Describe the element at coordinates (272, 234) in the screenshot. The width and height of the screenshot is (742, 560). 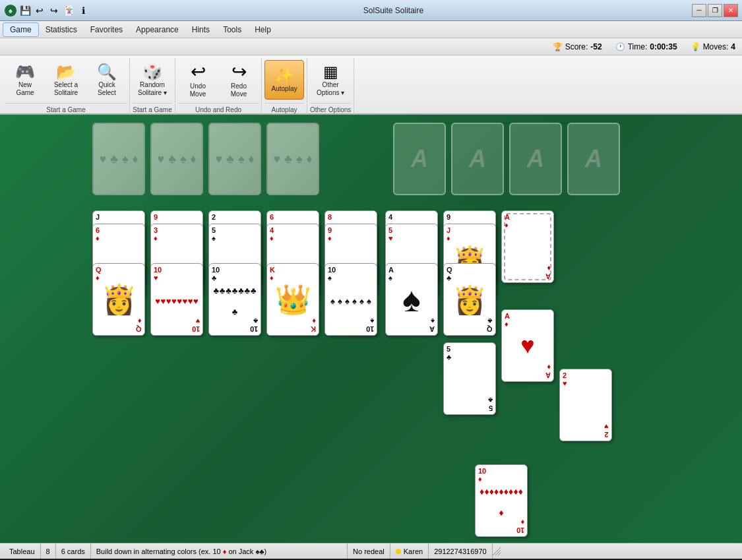
I see `card-rank-tl: 4♦` at that location.